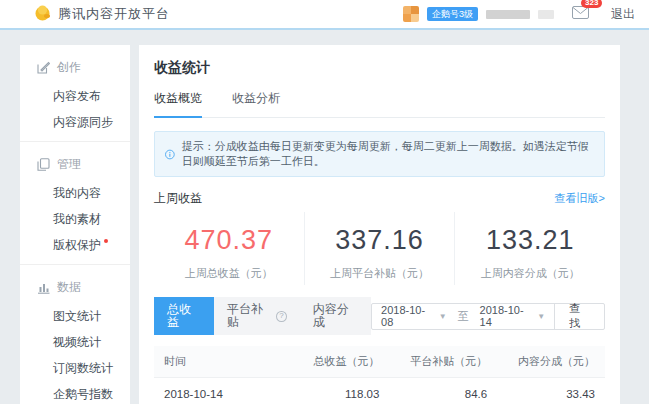  I want to click on username-redacted, so click(508, 14).